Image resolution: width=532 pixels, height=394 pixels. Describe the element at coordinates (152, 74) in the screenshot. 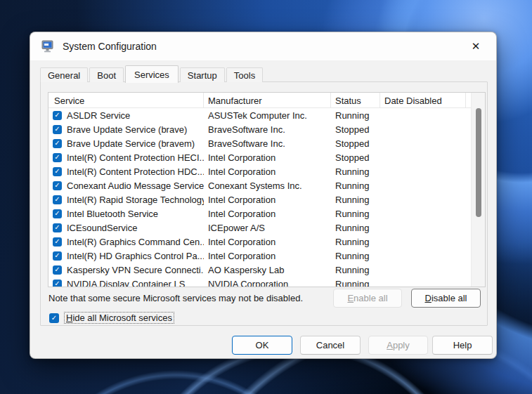

I see `tab-services: Services` at that location.